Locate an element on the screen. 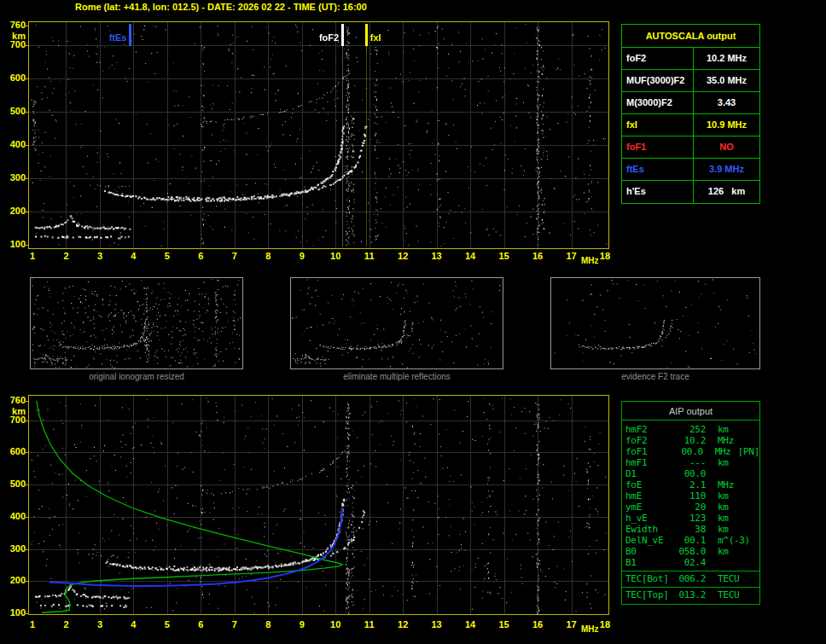 This screenshot has height=644, width=826. aip-param-value: 006.2 is located at coordinates (689, 578).